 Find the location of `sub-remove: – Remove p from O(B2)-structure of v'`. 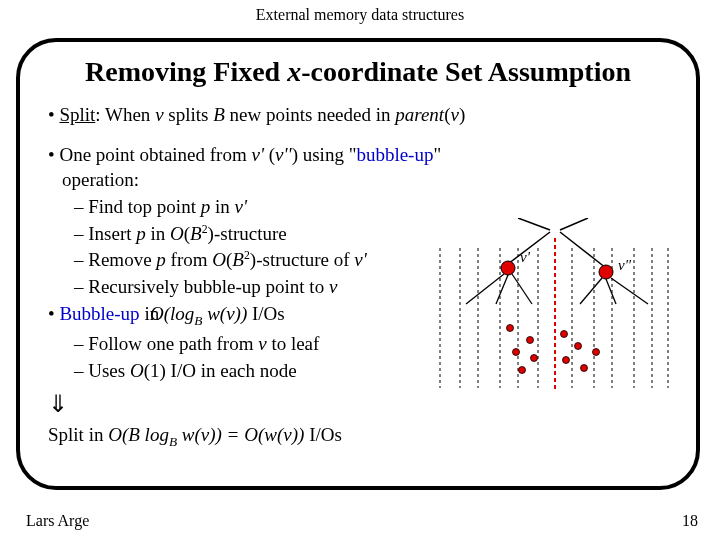

sub-remove: – Remove p from O(B2)-structure of v' is located at coordinates (258, 260).